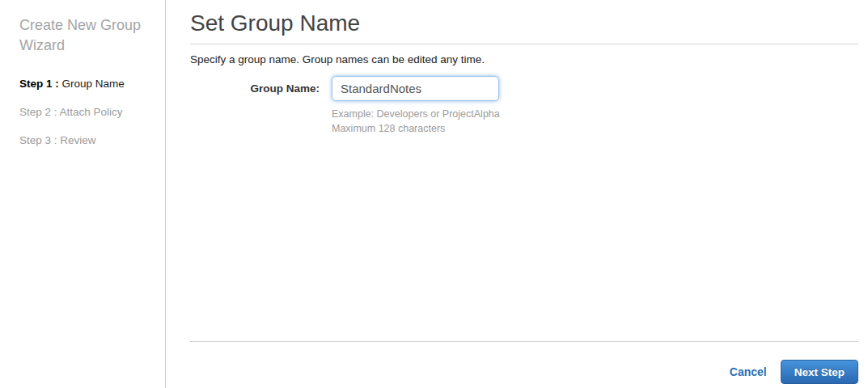  I want to click on step-2-label: Attach Policy, so click(91, 112).